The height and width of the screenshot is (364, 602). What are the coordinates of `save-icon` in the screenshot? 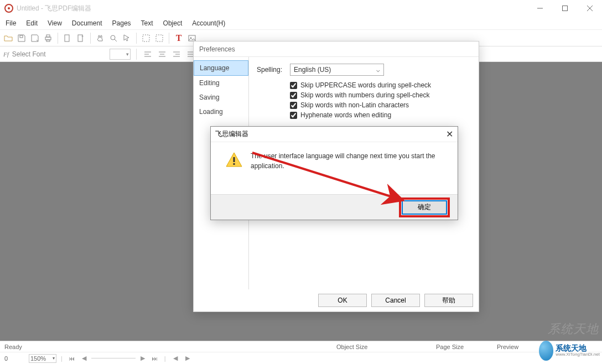 It's located at (22, 38).